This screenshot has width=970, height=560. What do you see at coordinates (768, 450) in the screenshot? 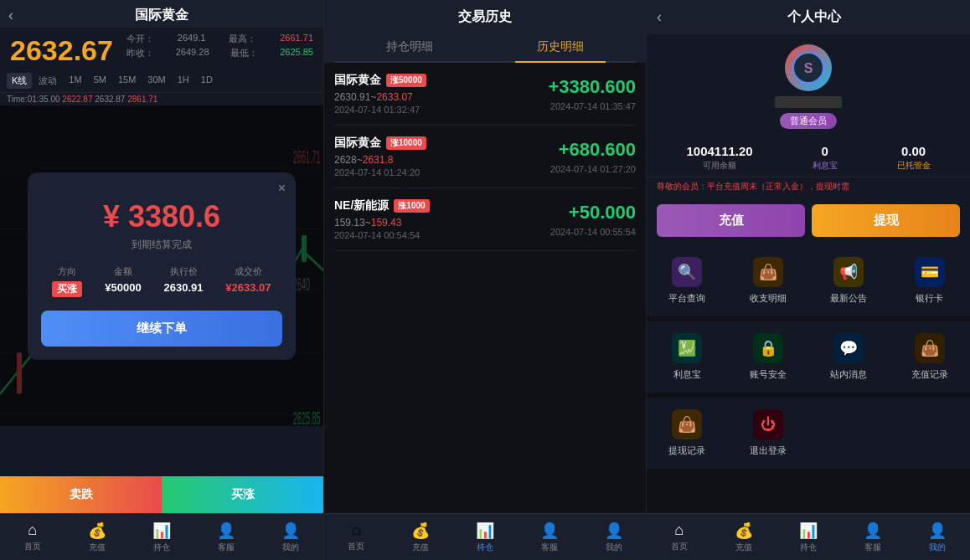
I see `logout-label: 退出登录` at bounding box center [768, 450].